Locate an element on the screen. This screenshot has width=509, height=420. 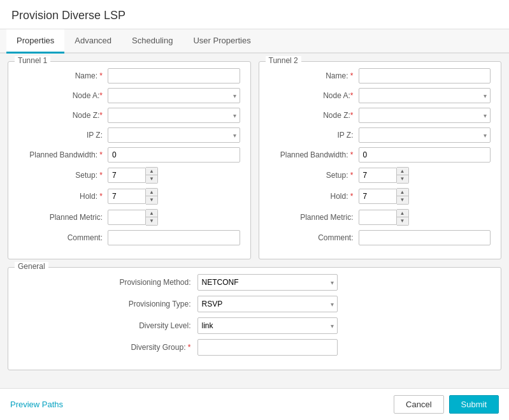
tunnel2-setup-down-btn: ▼ is located at coordinates (403, 179).